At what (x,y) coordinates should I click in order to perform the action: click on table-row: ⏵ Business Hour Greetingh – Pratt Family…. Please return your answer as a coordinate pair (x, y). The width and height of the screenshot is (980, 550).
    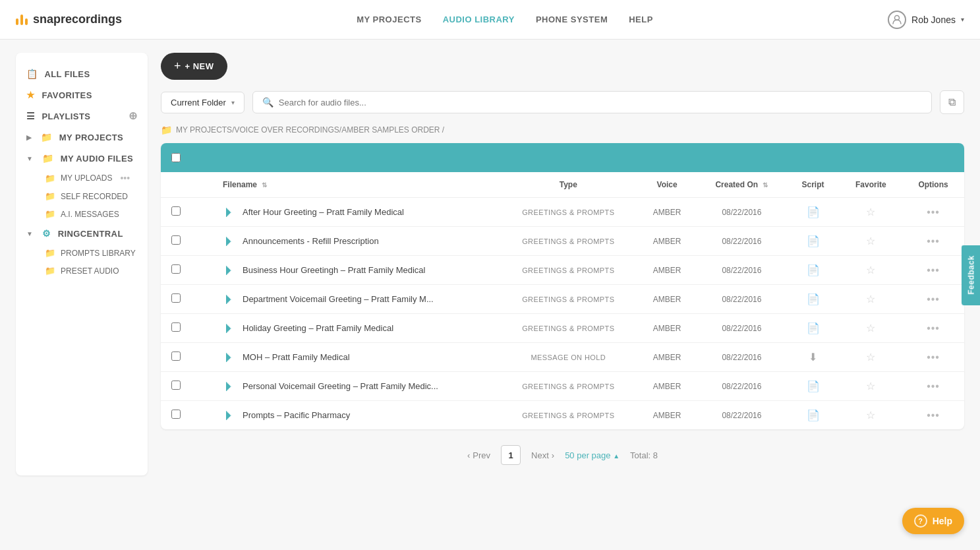
    Looking at the image, I should click on (563, 270).